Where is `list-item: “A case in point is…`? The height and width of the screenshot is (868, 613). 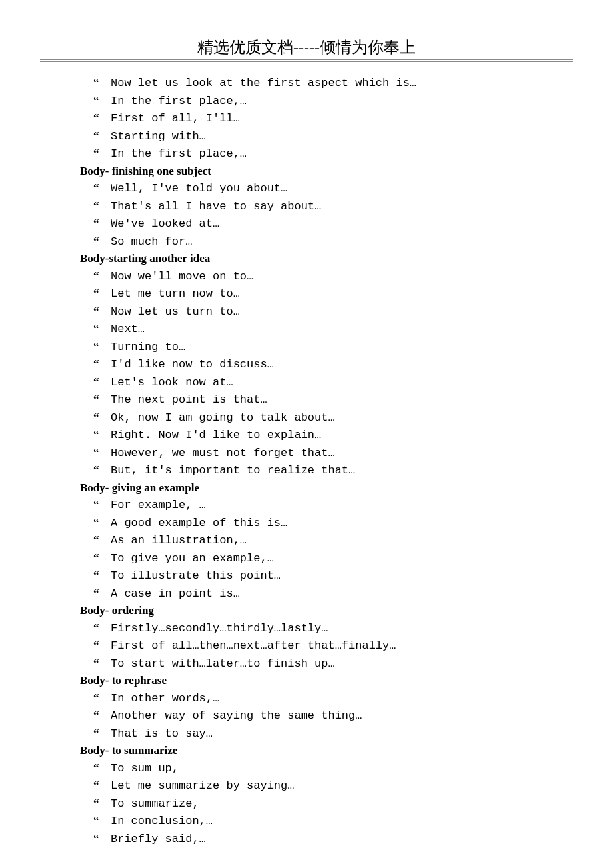 list-item: “A case in point is… is located at coordinates (326, 593).